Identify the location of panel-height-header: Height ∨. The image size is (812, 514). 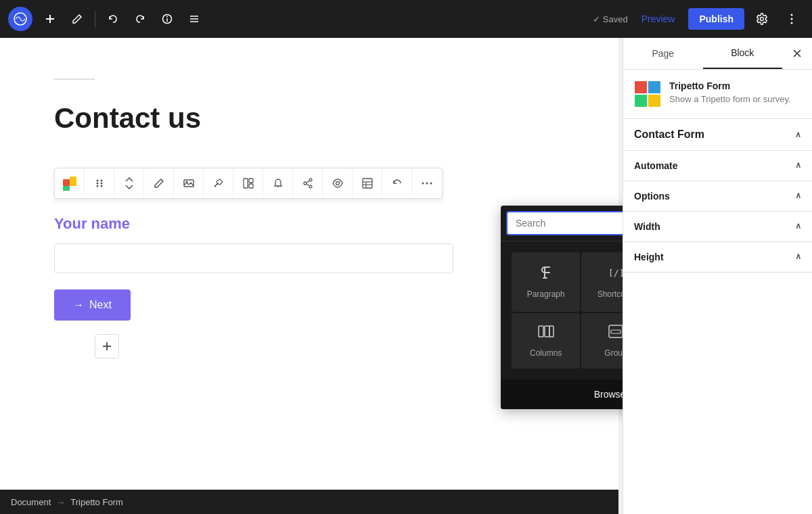
(717, 257).